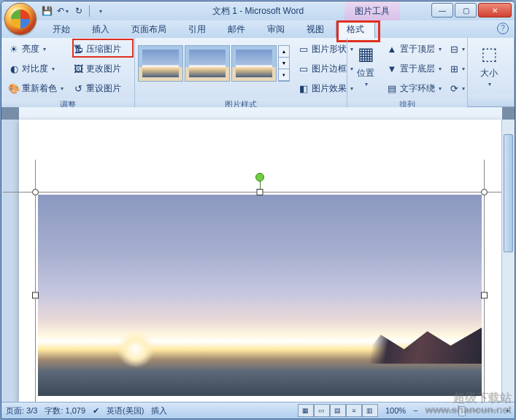 The width and height of the screenshot is (516, 420). What do you see at coordinates (370, 411) in the screenshot?
I see `view-draft: ▥` at bounding box center [370, 411].